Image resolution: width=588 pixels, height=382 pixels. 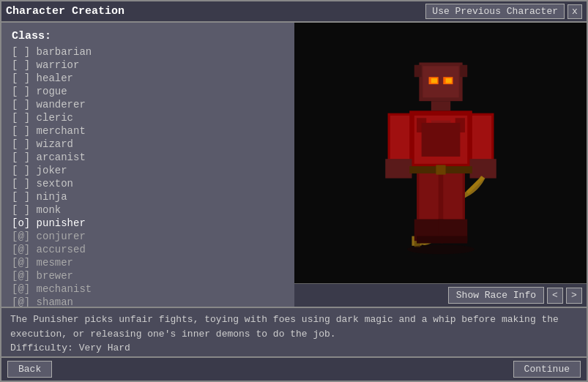 What do you see at coordinates (29, 369) in the screenshot?
I see `back-button: Back` at bounding box center [29, 369].